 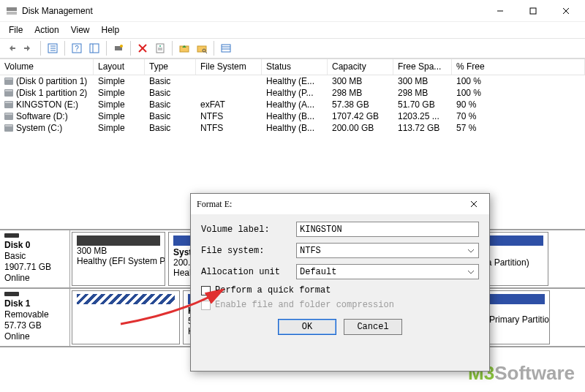 What do you see at coordinates (292, 105) in the screenshot?
I see `volume-table-body: (Disk 0 partition 1)SimpleBasicHealthy (…` at bounding box center [292, 105].